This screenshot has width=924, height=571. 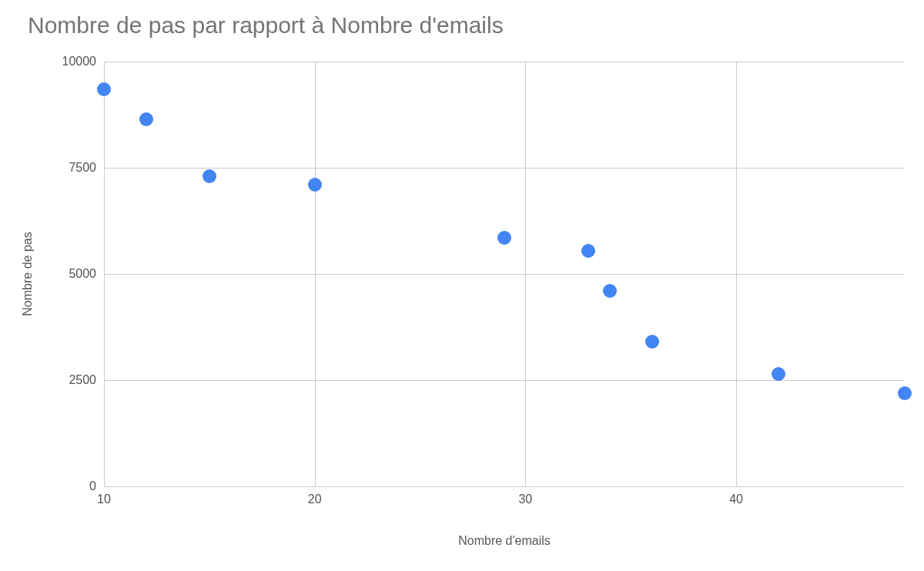 What do you see at coordinates (104, 499) in the screenshot?
I see `x-tick-label: 10` at bounding box center [104, 499].